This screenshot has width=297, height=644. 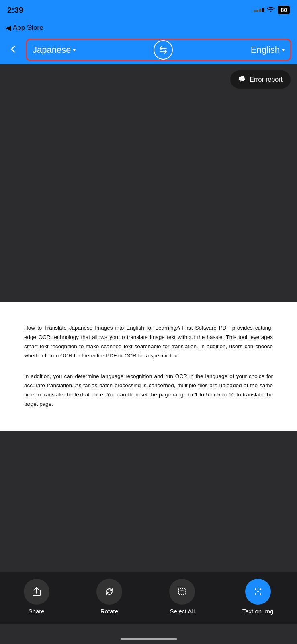 What do you see at coordinates (149, 28) in the screenshot?
I see `appstore-bar: ◀ App Store` at bounding box center [149, 28].